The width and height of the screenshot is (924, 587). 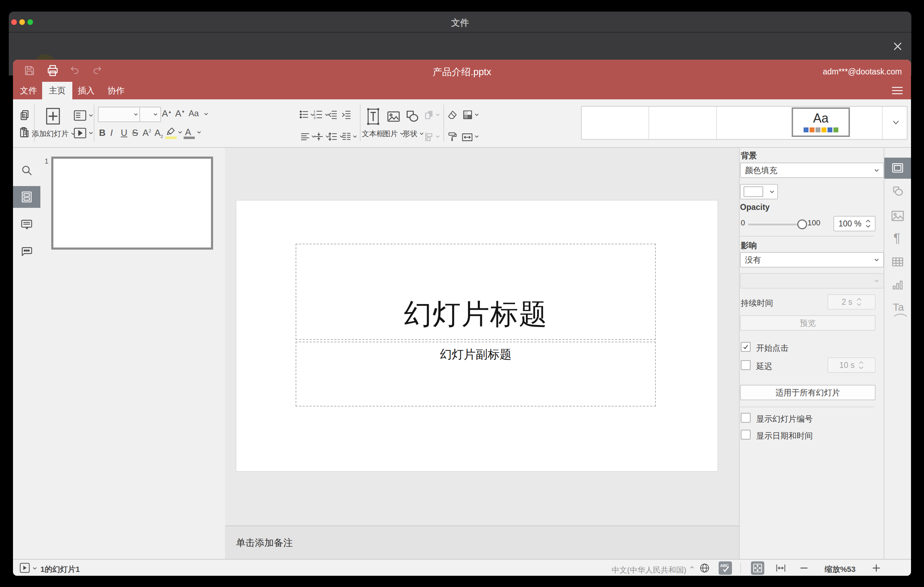 What do you see at coordinates (429, 137) in the screenshot?
I see `align-shapes-icon` at bounding box center [429, 137].